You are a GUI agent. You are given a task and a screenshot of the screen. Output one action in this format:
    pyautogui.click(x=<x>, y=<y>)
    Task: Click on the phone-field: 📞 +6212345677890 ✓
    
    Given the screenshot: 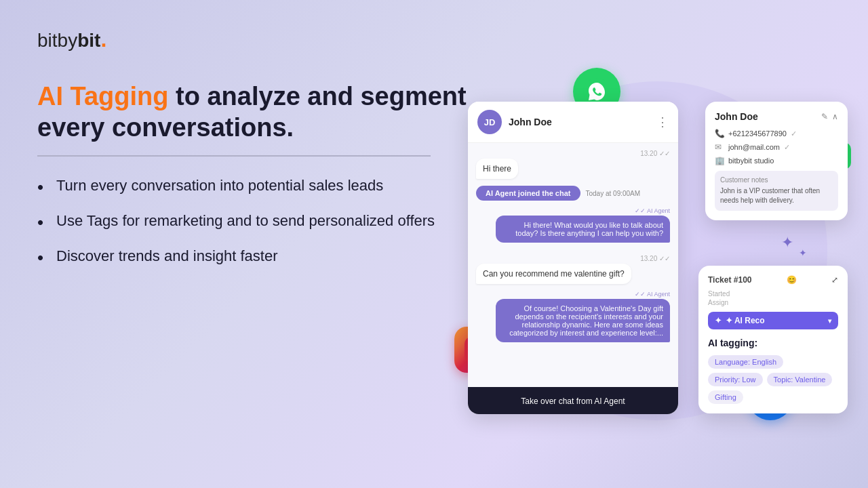 What is the action you would take?
    pyautogui.click(x=776, y=134)
    